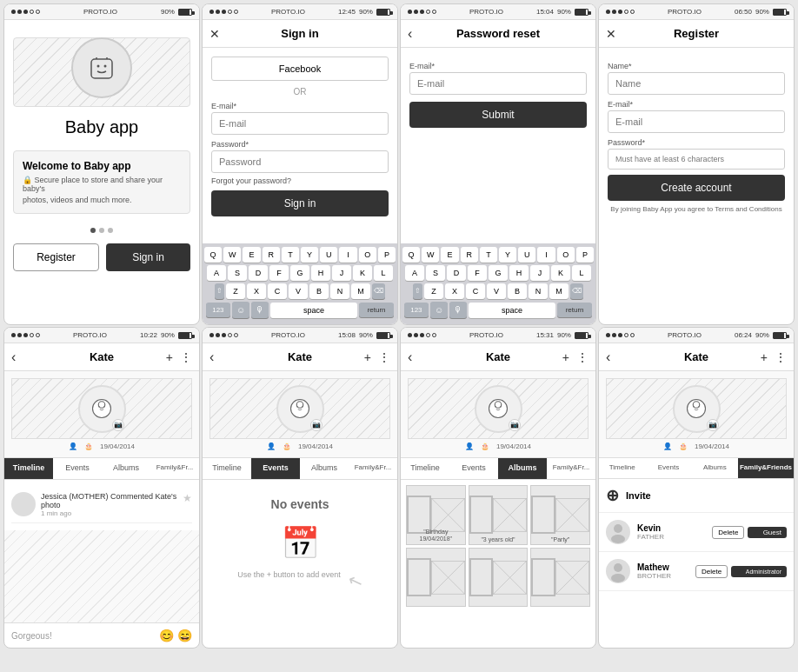  I want to click on comment-placeholder: Gorgeous!, so click(83, 636).